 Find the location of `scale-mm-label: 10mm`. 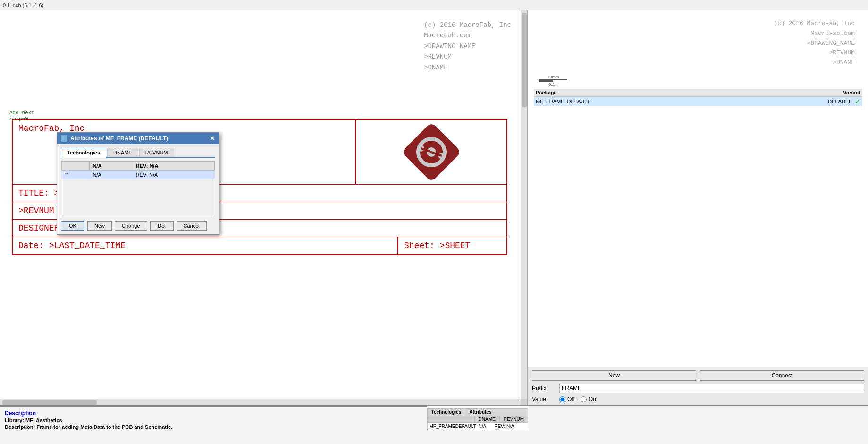

scale-mm-label: 10mm is located at coordinates (553, 77).